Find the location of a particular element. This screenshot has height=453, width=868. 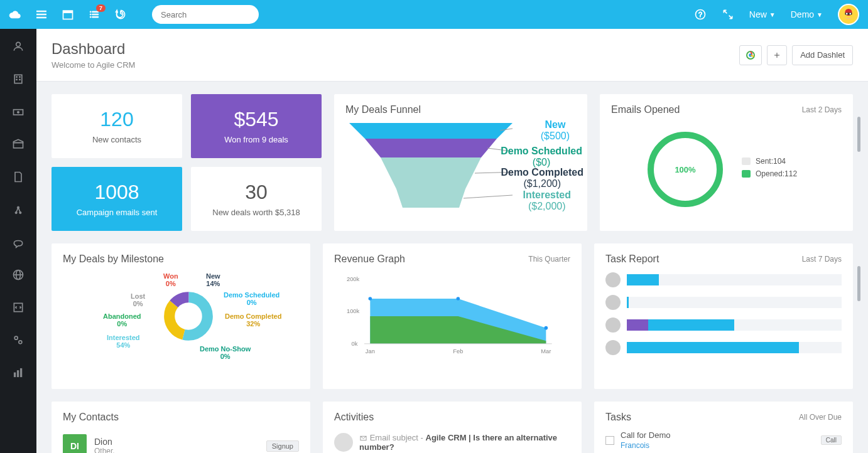

help-icon: ? is located at coordinates (700, 14).